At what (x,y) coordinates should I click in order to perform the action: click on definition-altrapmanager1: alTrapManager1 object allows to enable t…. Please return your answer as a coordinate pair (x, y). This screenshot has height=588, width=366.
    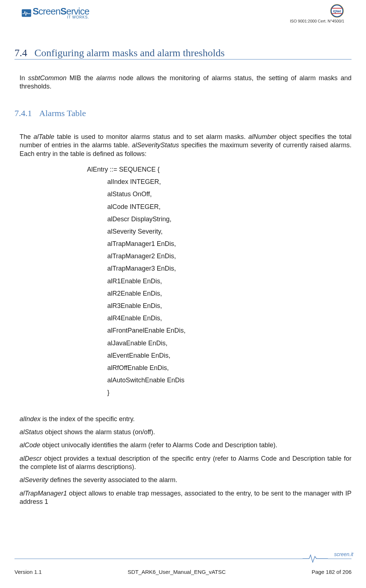
    Looking at the image, I should click on (186, 498).